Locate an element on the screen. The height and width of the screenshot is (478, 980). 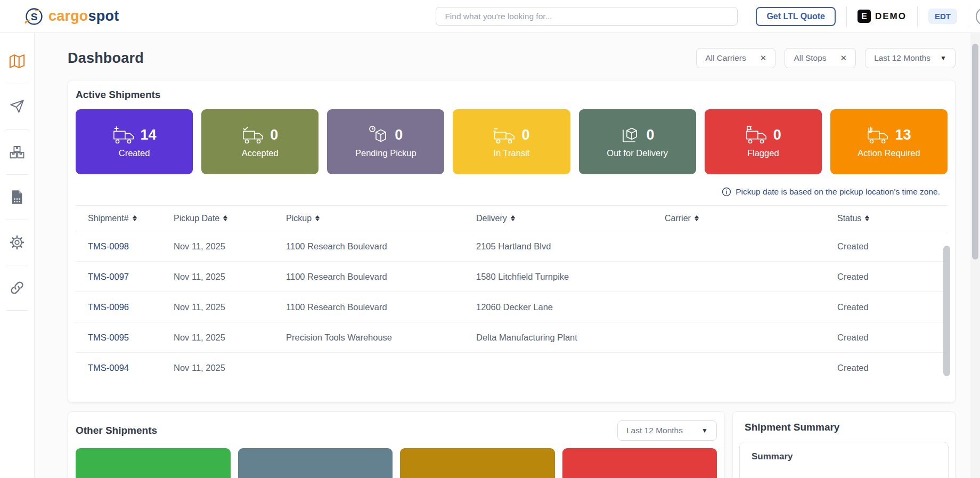
status-card-out-for-delivery: 0 Out for Delivery is located at coordinates (638, 142).